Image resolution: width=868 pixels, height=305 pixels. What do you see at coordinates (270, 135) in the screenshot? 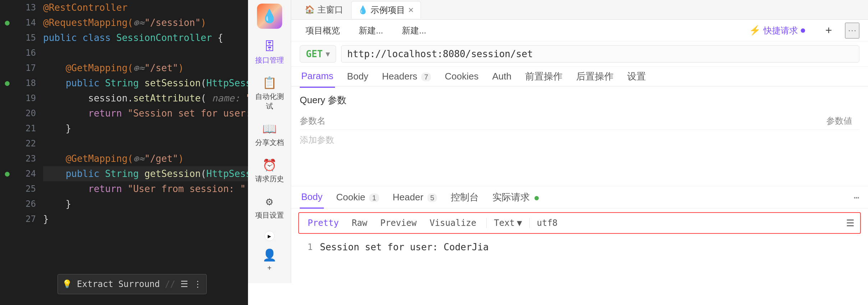
I see `sidebar-item-share: 📖 分享文档` at bounding box center [270, 135].